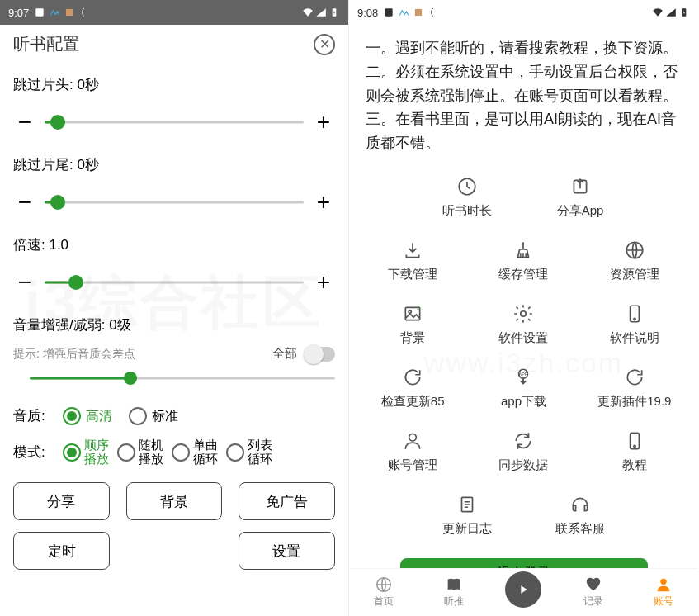  I want to click on appdl-icon: APP, so click(523, 377).